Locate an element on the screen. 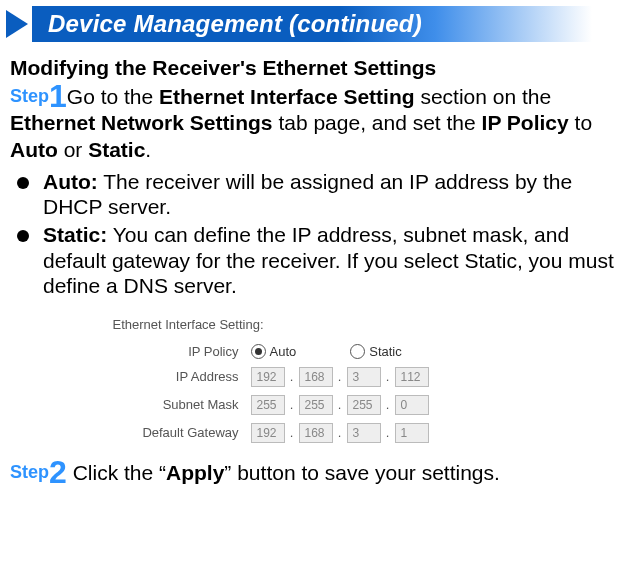 The height and width of the screenshot is (568, 627). step-1: Step1Go to the Ethernet Interface Settin… is located at coordinates (314, 124).